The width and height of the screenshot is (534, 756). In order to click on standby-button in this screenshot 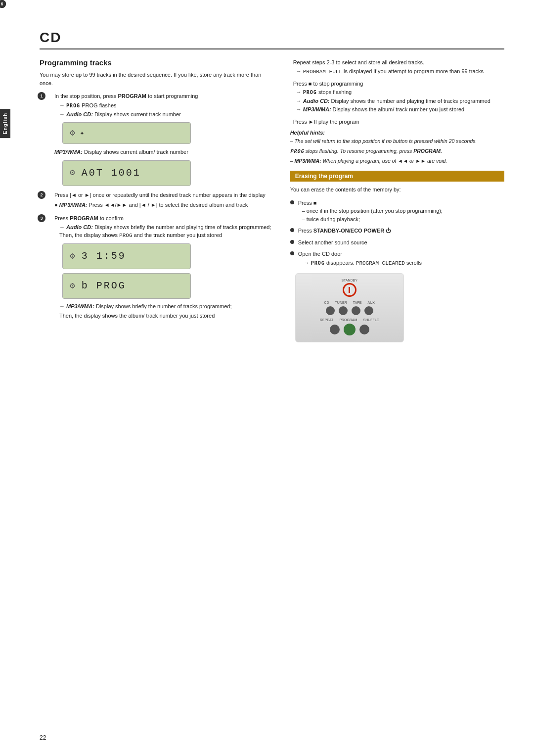, I will do `click(350, 290)`.